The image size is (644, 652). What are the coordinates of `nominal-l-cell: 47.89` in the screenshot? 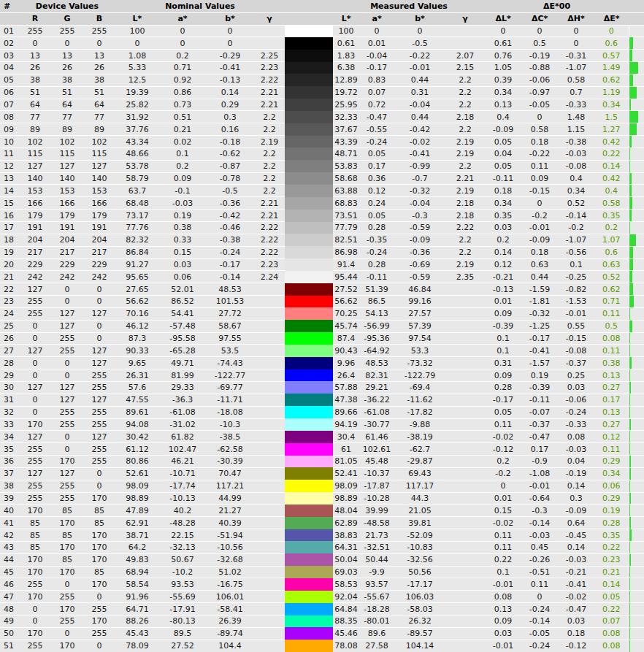 It's located at (137, 511).